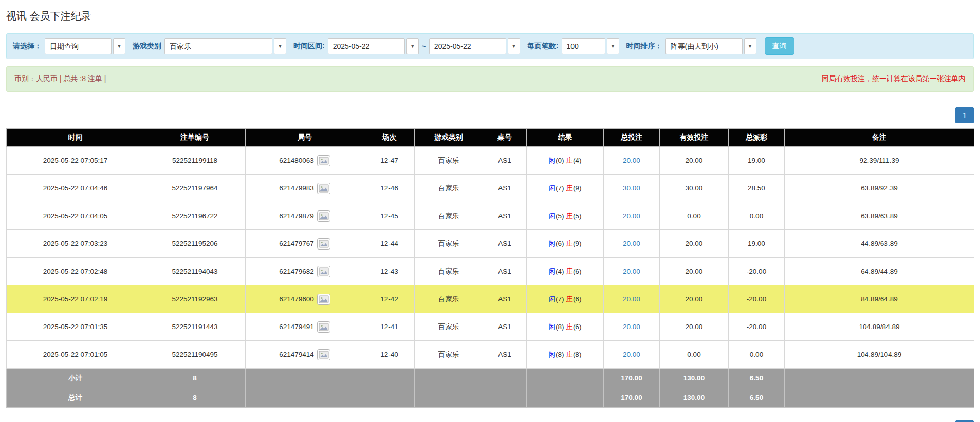 This screenshot has height=422, width=980. Describe the element at coordinates (305, 272) in the screenshot. I see `round-cell: 621479682` at that location.